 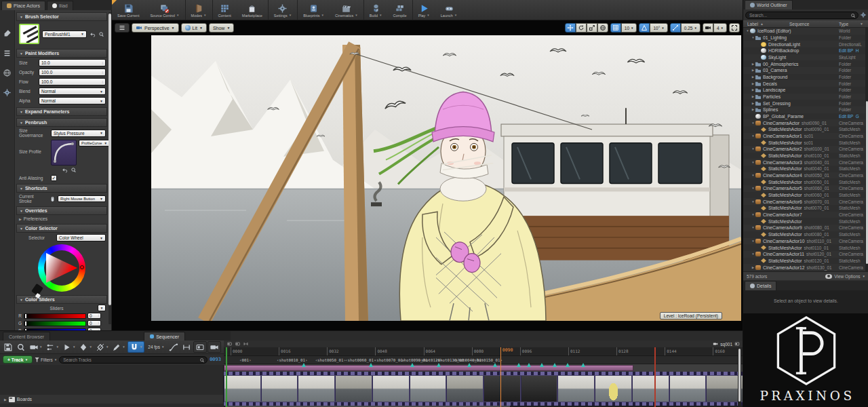 What do you see at coordinates (224, 9) in the screenshot?
I see `toolbar-button: Content▼` at bounding box center [224, 9].